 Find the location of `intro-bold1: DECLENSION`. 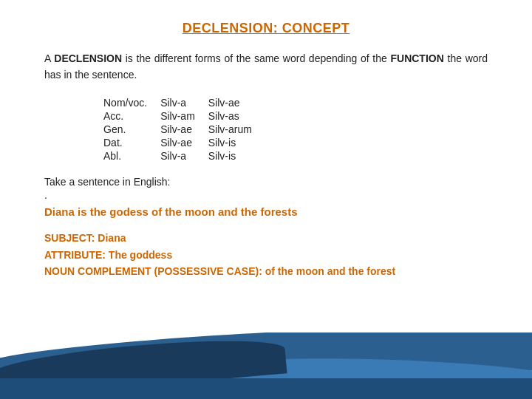

intro-bold1: DECLENSION is located at coordinates (88, 58).